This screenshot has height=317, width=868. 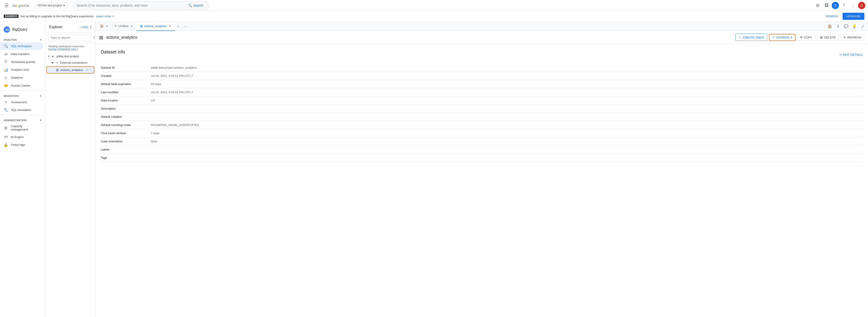 I want to click on sidebar-item-assessment: ≡ Assessment, so click(x=22, y=102).